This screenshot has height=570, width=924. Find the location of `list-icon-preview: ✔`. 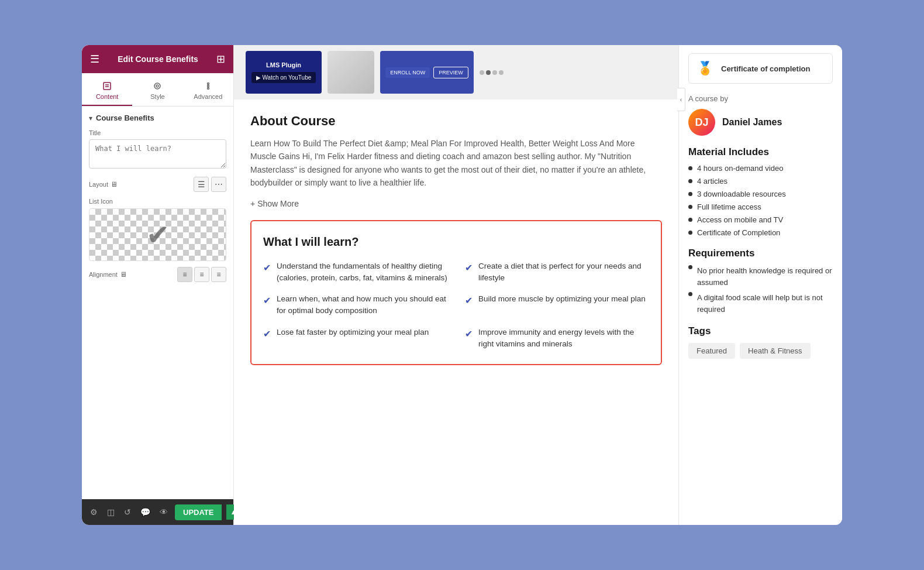

list-icon-preview: ✔ is located at coordinates (158, 235).